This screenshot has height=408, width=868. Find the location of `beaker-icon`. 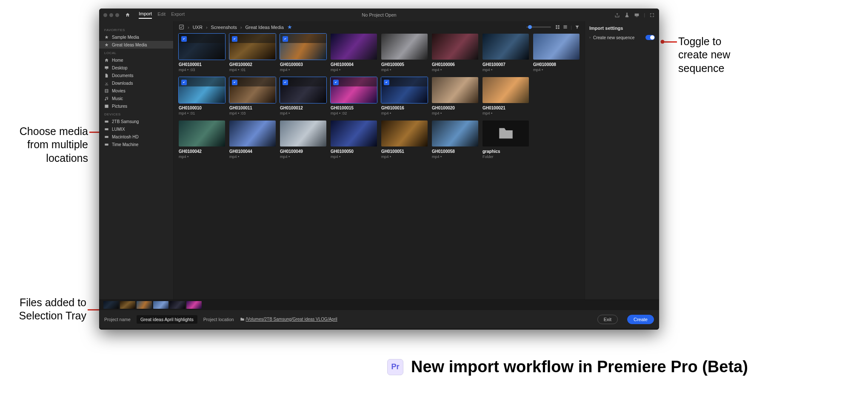

beaker-icon is located at coordinates (627, 15).